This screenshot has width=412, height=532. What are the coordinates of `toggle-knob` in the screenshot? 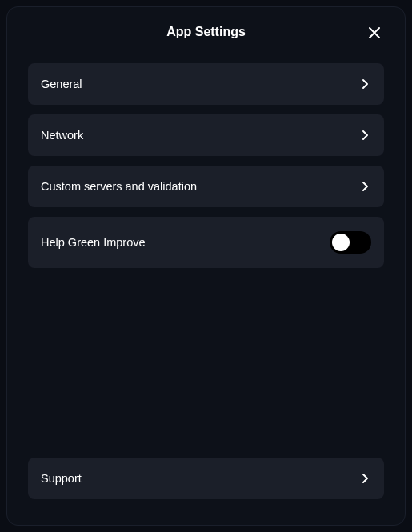 It's located at (341, 242).